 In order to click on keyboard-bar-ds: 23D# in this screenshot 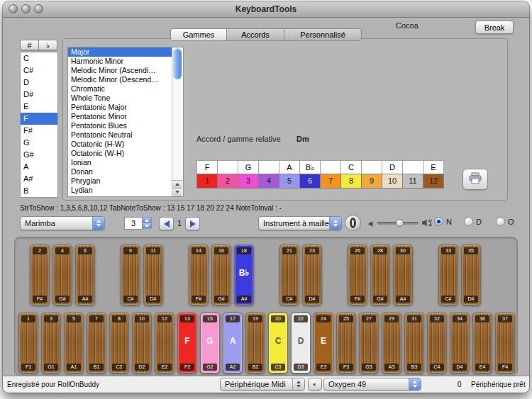, I will do `click(312, 275)`.